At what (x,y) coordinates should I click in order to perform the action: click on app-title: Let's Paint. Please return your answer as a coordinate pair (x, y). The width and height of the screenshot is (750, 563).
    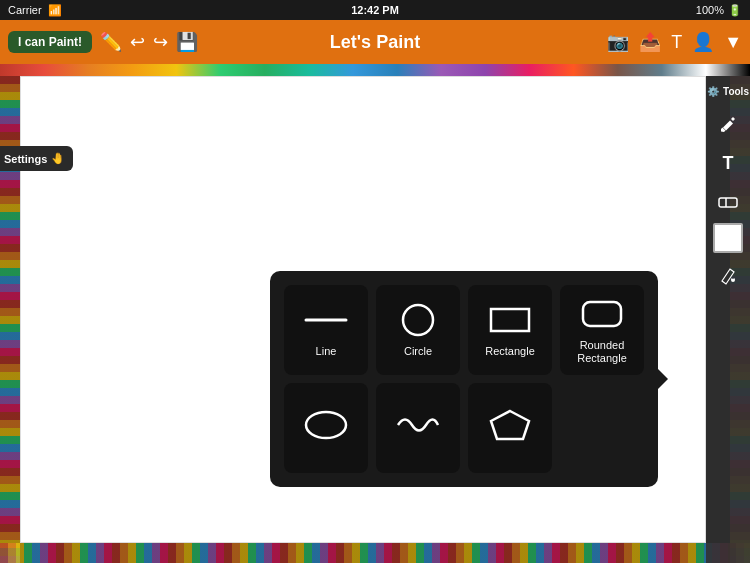
    Looking at the image, I should click on (375, 42).